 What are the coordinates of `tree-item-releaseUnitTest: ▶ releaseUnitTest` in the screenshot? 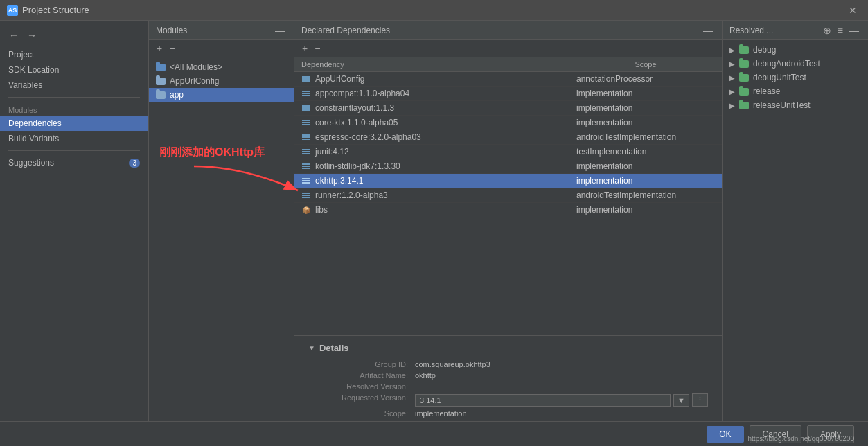 It's located at (795, 105).